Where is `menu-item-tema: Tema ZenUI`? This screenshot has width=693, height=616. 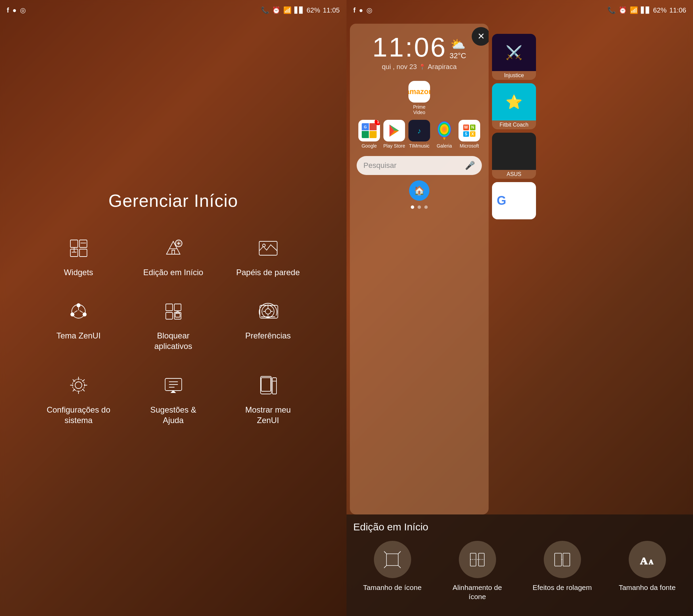
menu-item-tema: Tema ZenUI is located at coordinates (79, 325).